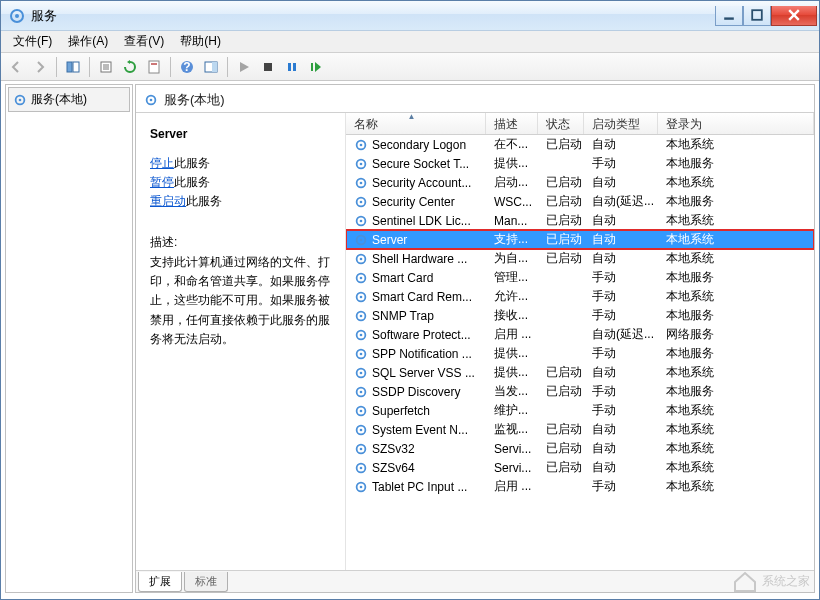 Image resolution: width=820 pixels, height=600 pixels. I want to click on service-row: Security CenterWSC...已启动自动(延迟...本地服务, so click(580, 202).